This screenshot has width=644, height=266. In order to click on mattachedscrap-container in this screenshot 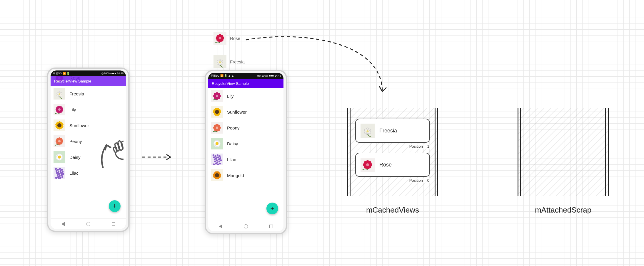, I will do `click(563, 152)`.